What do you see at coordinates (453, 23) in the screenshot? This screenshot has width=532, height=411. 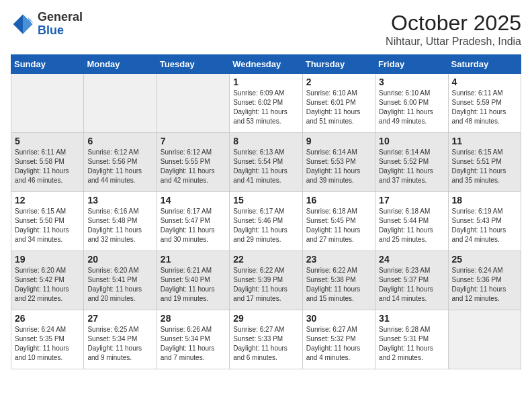 I see `month-title: October 2025` at bounding box center [453, 23].